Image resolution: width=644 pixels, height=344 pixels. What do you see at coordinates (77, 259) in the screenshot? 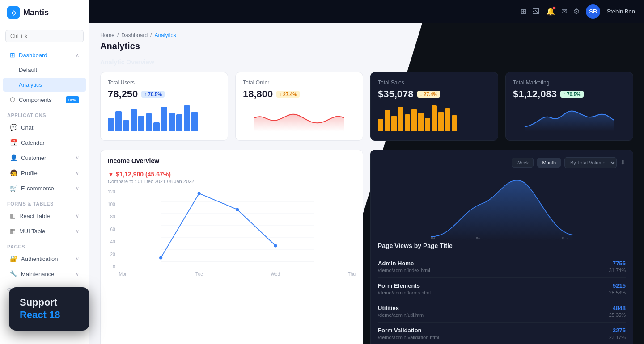
I see `chevron-down-icon-6: ∨` at bounding box center [77, 259].